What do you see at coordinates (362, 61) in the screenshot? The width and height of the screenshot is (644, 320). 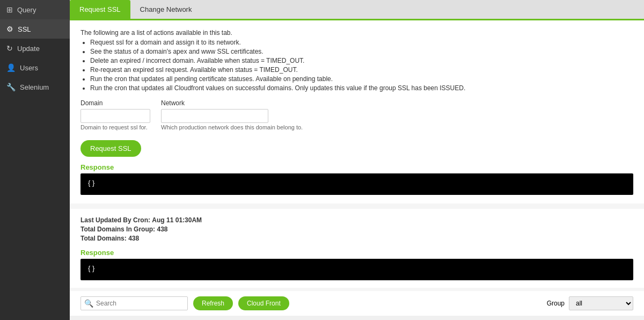 I see `desc-item-3: Delete an expired / incorrect domain. Av…` at bounding box center [362, 61].